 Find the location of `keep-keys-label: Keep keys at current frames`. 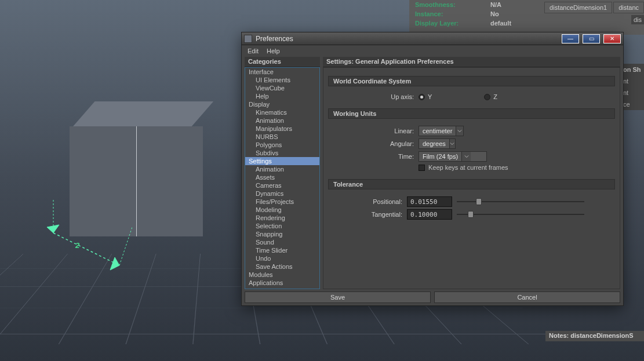

keep-keys-label: Keep keys at current frames is located at coordinates (468, 167).